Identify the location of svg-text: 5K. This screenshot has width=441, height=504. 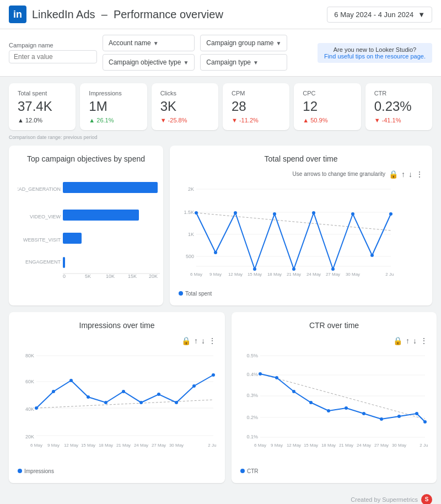
(88, 276).